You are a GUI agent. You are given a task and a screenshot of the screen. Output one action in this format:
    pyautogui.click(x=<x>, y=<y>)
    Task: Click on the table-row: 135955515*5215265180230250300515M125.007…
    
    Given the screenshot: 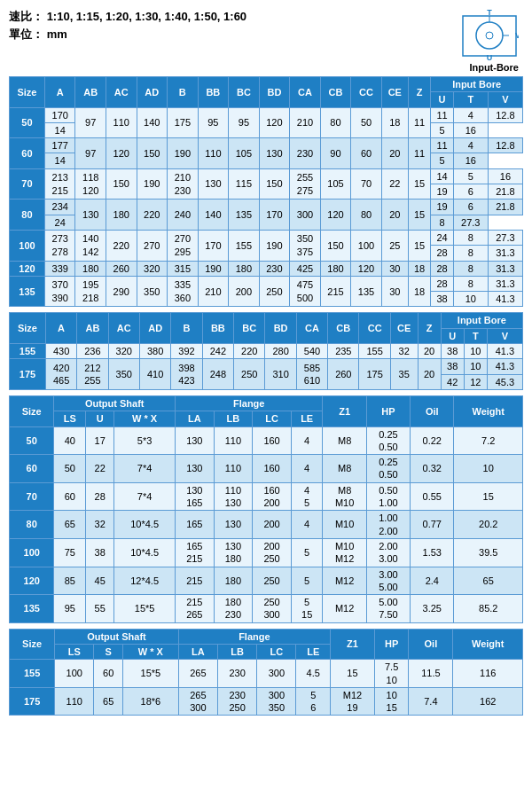 What is the action you would take?
    pyautogui.click(x=266, y=609)
    